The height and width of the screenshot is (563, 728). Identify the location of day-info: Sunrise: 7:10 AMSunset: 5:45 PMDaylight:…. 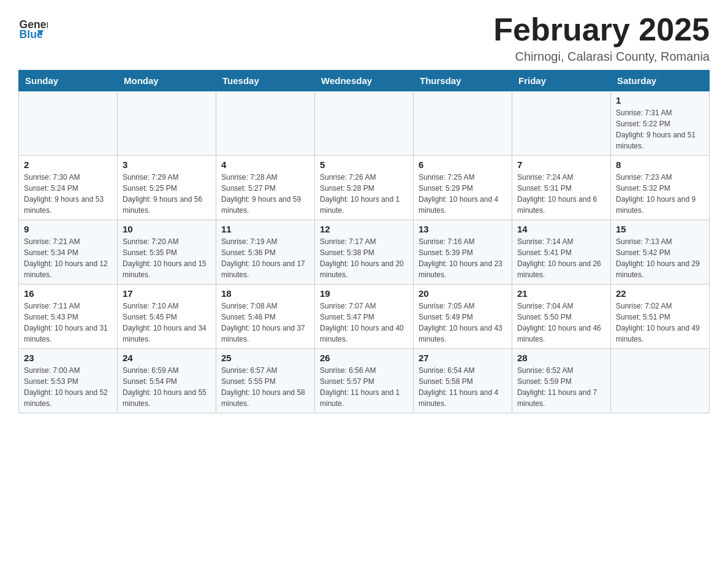
(167, 323).